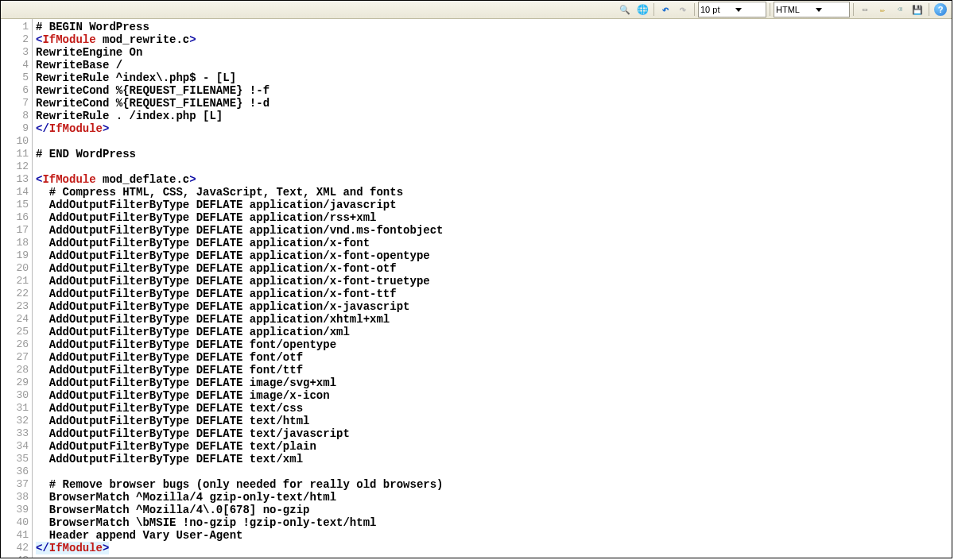  I want to click on help-button: ?, so click(940, 10).